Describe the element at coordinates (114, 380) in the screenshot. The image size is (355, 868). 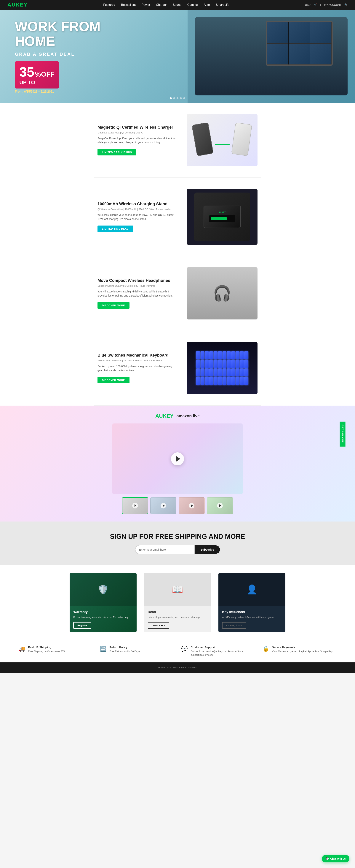
I see `product-btn-4: DISCOVER MORE` at that location.